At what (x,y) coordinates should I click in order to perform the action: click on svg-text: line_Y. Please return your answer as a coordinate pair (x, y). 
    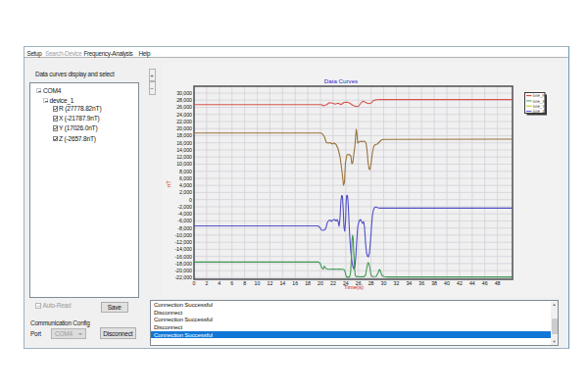
    Looking at the image, I should click on (539, 106).